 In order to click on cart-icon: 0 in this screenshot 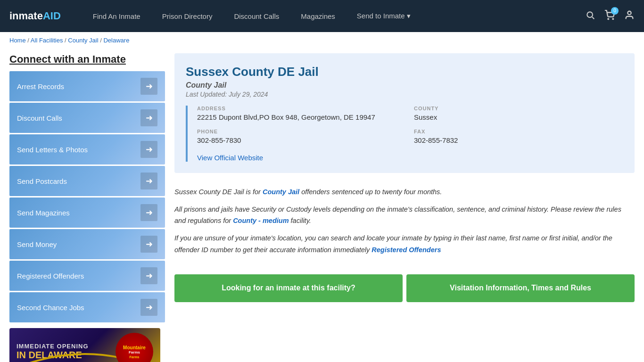, I will do `click(610, 16)`.